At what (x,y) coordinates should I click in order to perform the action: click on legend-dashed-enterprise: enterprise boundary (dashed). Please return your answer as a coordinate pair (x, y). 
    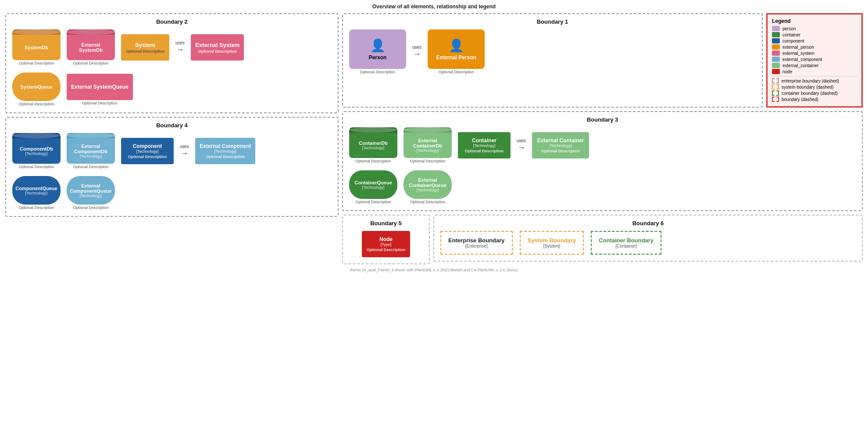
    Looking at the image, I should click on (814, 81).